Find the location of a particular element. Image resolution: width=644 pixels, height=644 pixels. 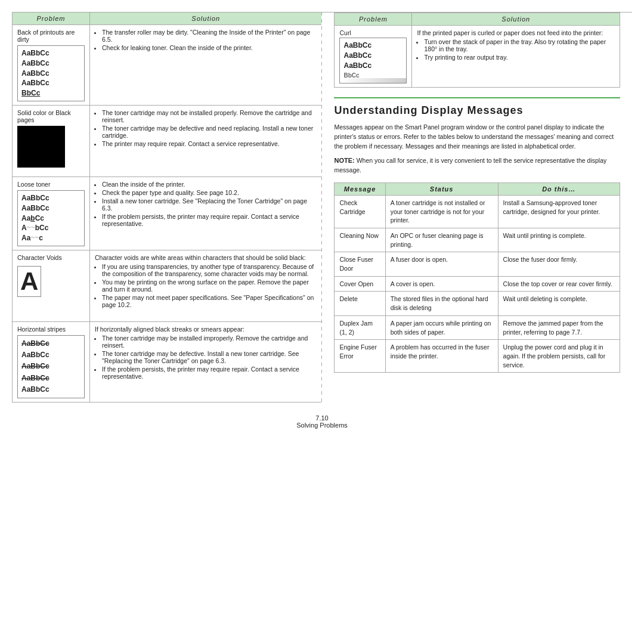

table-row: Back of printouts are dirty AaBbCcAaBbCc… is located at coordinates (167, 66).